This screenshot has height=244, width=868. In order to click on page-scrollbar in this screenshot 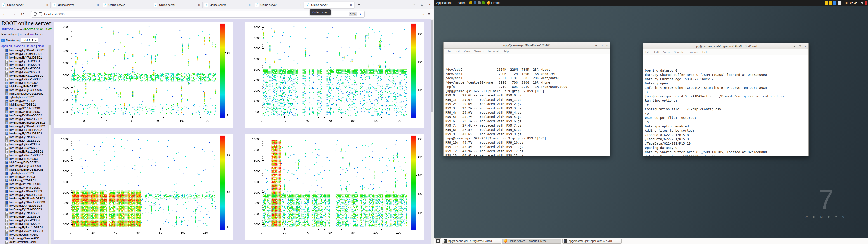, I will do `click(432, 131)`.